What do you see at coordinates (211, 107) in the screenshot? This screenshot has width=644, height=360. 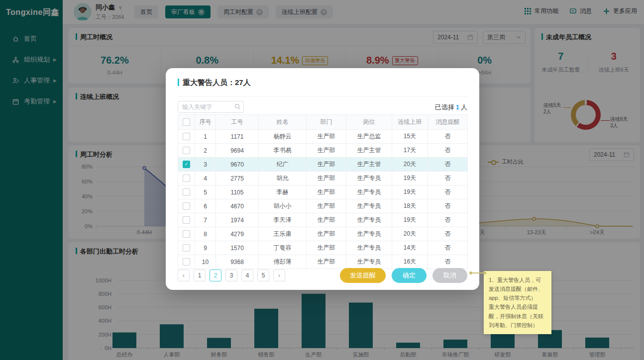 I see `search-box` at bounding box center [211, 107].